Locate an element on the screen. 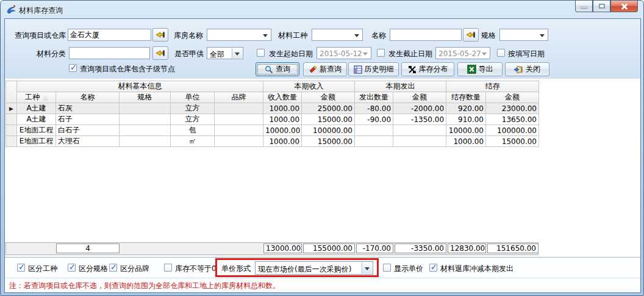 This screenshot has width=644, height=296. table-row: A土建 石子 立方 1000.00 15000.00 -90.00 -1350.… is located at coordinates (273, 120).